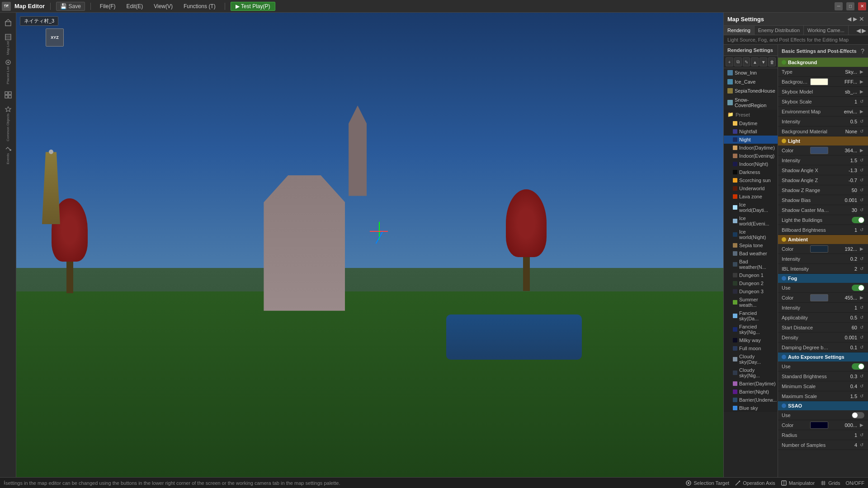 Image resolution: width=868 pixels, height=488 pixels. I want to click on light-buildings-toggle, so click(858, 220).